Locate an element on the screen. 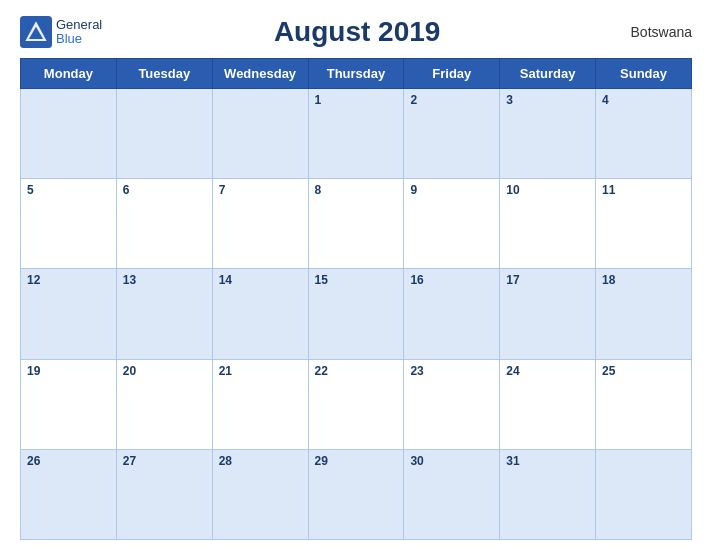  calendar-day-cell: 8 is located at coordinates (356, 224).